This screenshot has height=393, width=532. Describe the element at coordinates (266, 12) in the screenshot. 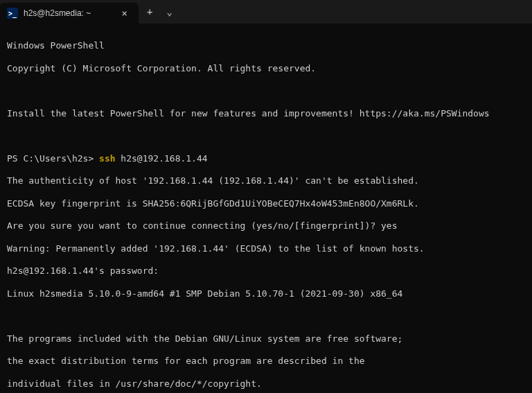

I see `titlebar: >_ h2s@h2smedia: ~ × + ⌄` at that location.